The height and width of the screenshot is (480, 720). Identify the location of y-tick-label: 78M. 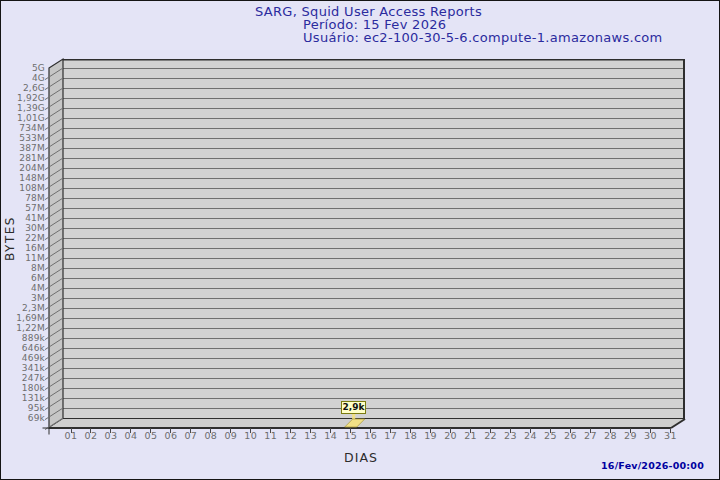
(23, 198).